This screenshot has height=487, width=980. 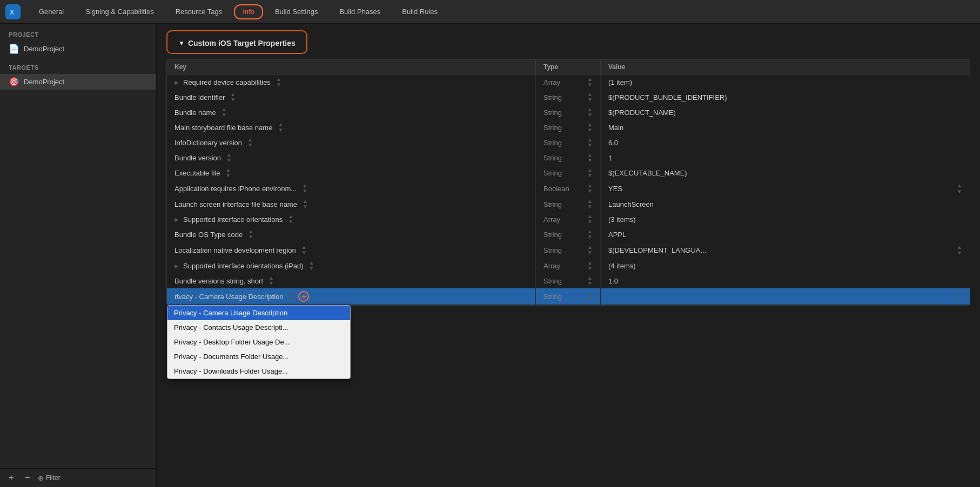 What do you see at coordinates (259, 342) in the screenshot?
I see `autocomplete-item-2: Privacy - Desktop Folder Usage De...` at bounding box center [259, 342].